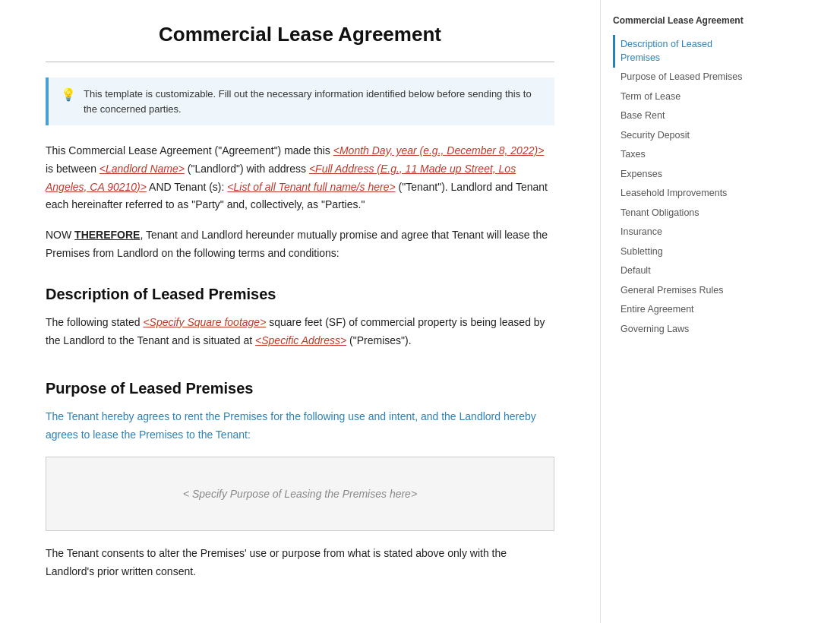 The image size is (840, 623). I want to click on specify-placeholder: < Specify Purpose of Leasing the Premise…, so click(300, 494).